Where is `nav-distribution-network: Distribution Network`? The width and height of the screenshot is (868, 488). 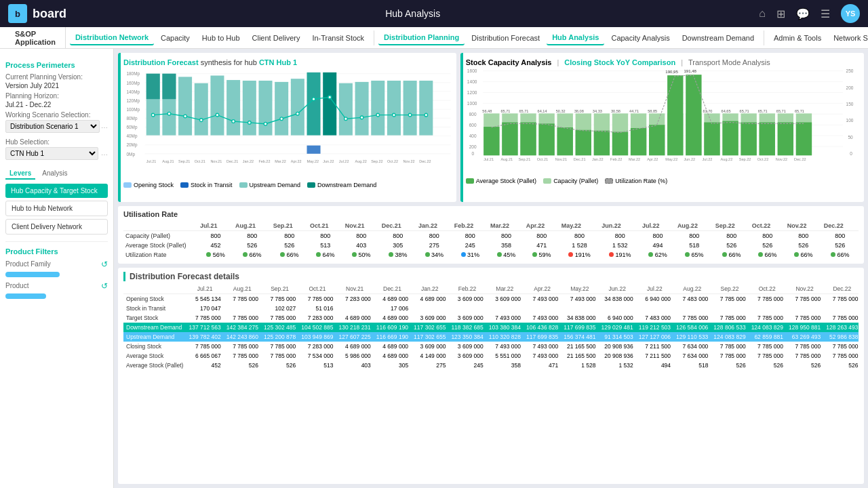 nav-distribution-network: Distribution Network is located at coordinates (112, 38).